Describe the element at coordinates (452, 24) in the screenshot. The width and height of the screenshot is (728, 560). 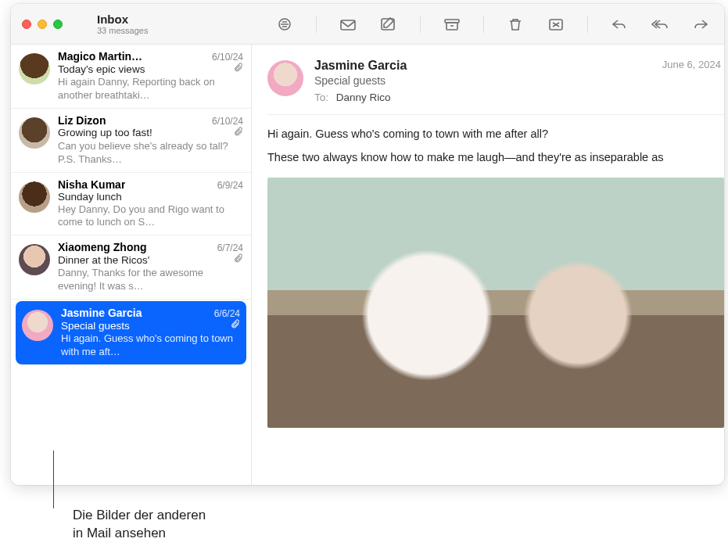
I see `archive-button` at that location.